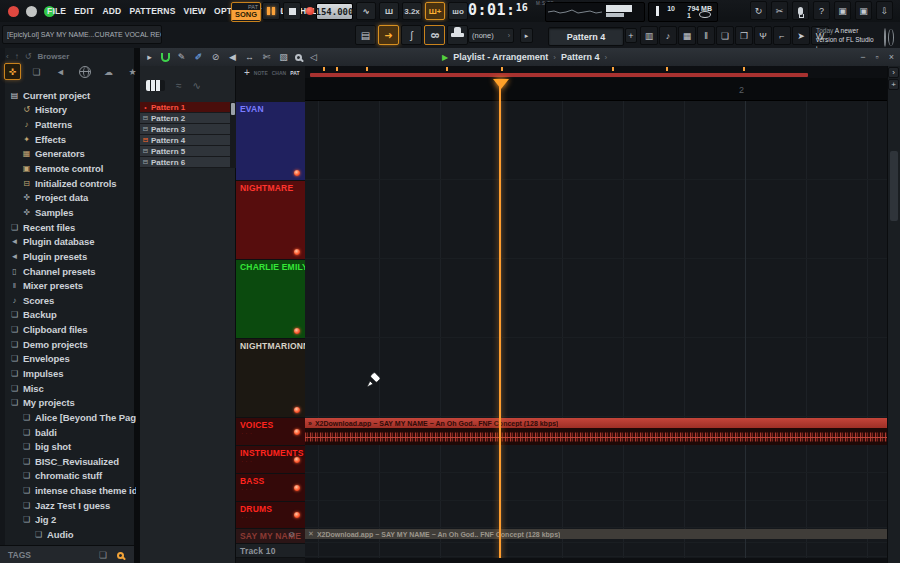  What do you see at coordinates (314, 57) in the screenshot?
I see `playback-tool-icon: ◁` at bounding box center [314, 57].